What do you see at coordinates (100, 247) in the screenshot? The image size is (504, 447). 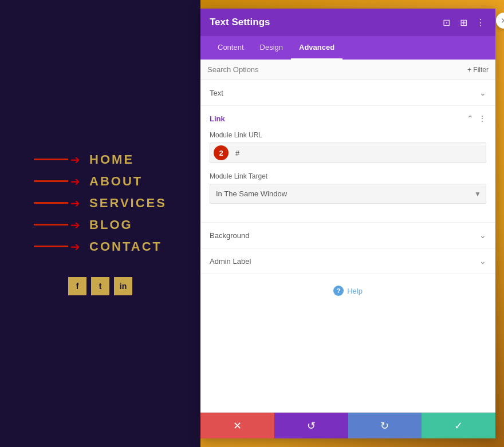 I see `nav-item-contact: ➔ CONTACT` at bounding box center [100, 247].